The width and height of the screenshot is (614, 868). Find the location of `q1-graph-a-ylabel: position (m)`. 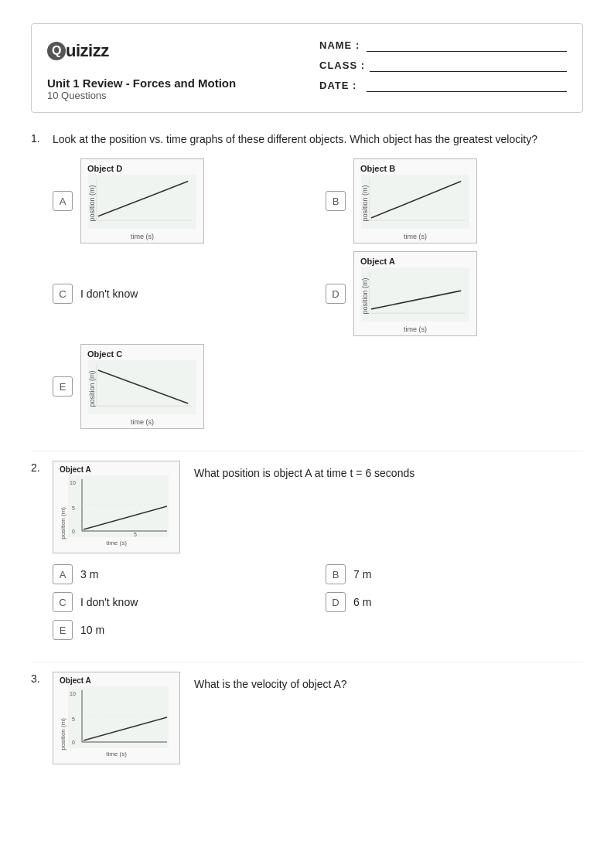

q1-graph-a-ylabel: position (m) is located at coordinates (92, 203).